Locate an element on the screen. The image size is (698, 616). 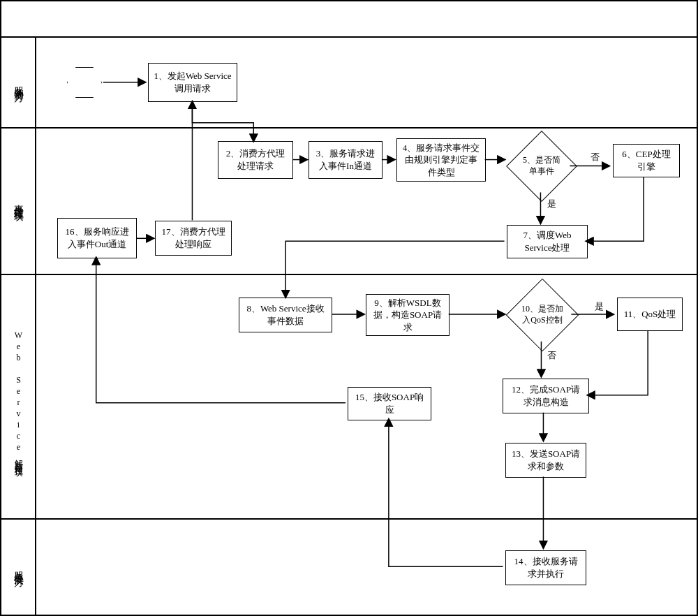
node-17-text: 17、消费方代理处理响应 is located at coordinates (193, 237).